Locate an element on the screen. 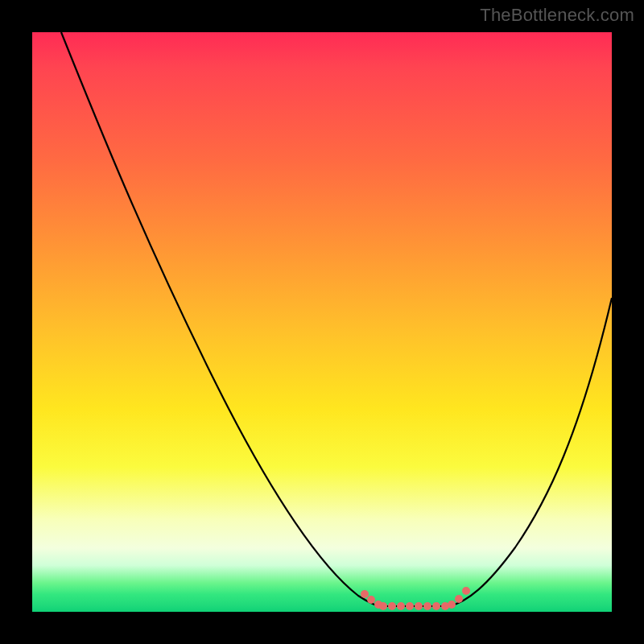 Image resolution: width=644 pixels, height=644 pixels. watermark-text: TheBottleneck.com is located at coordinates (557, 15).